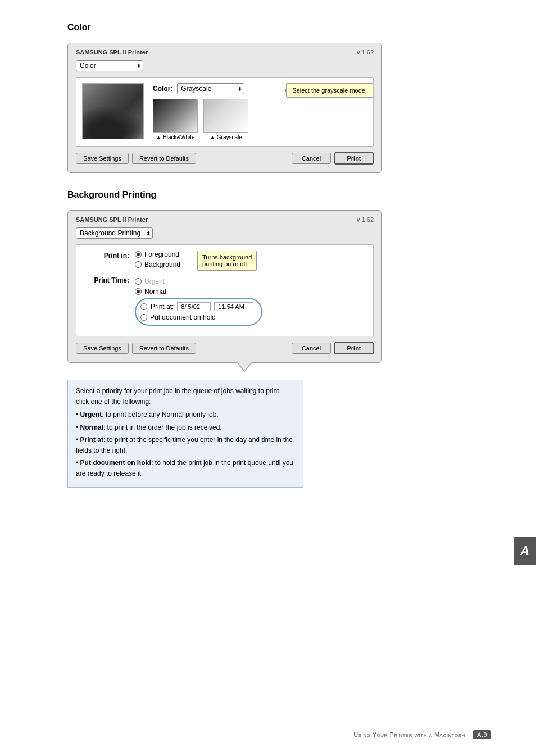 The height and width of the screenshot is (756, 536). I want to click on hold-label: Put document on hold, so click(183, 317).